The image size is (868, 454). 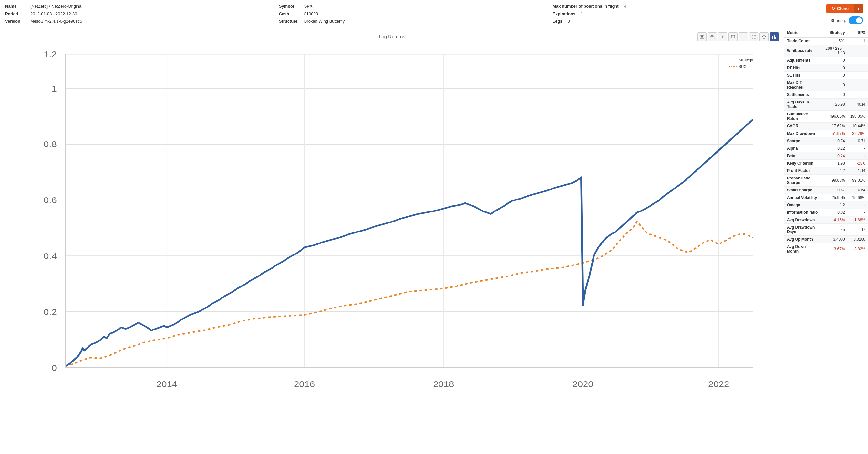 I want to click on metric-name: Profit Factor, so click(x=803, y=171).